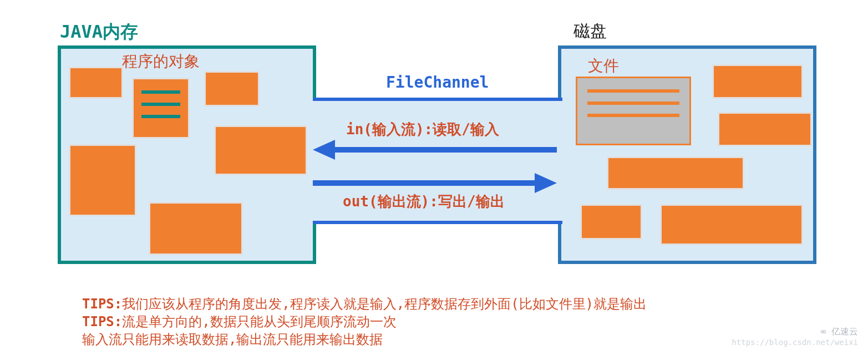 This screenshot has width=868, height=350. Describe the element at coordinates (603, 66) in the screenshot. I see `file-label: 文件` at that location.